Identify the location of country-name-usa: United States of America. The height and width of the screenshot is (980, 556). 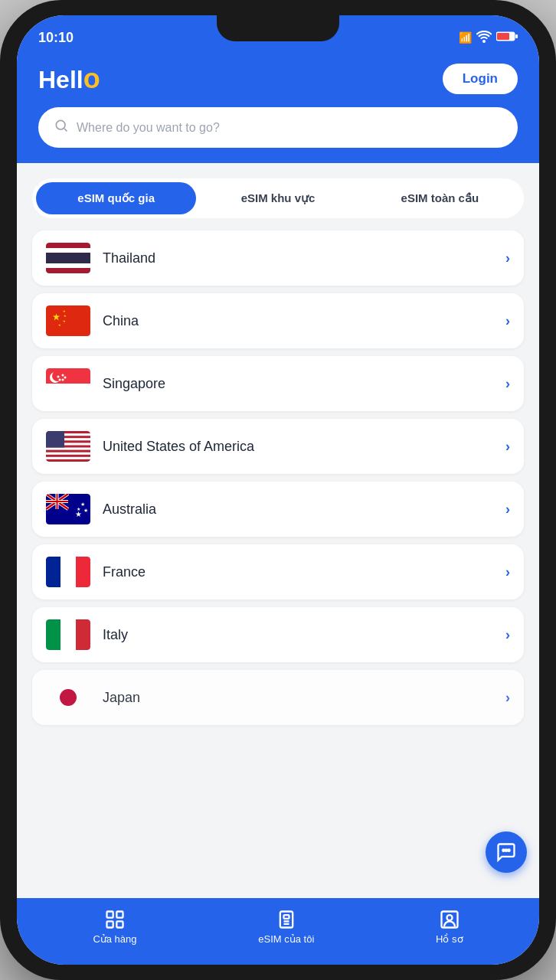
(298, 447).